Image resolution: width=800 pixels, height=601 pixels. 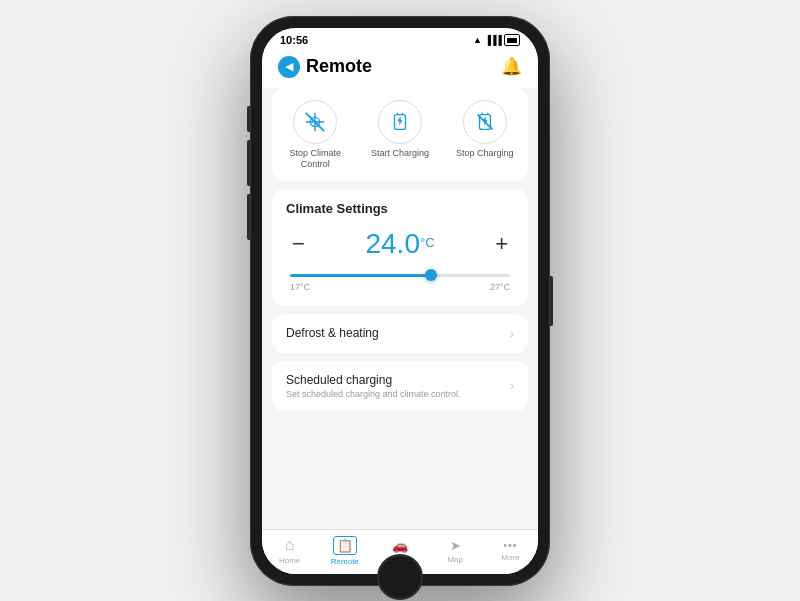 I want to click on climate-settings-card: Climate Settings − 24.0°C + 17°C 2, so click(x=400, y=248).